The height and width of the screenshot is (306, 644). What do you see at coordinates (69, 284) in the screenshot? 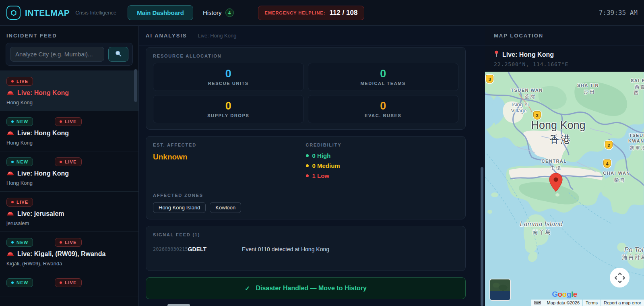
I see `incident-item: NEW LIVE` at bounding box center [69, 284].